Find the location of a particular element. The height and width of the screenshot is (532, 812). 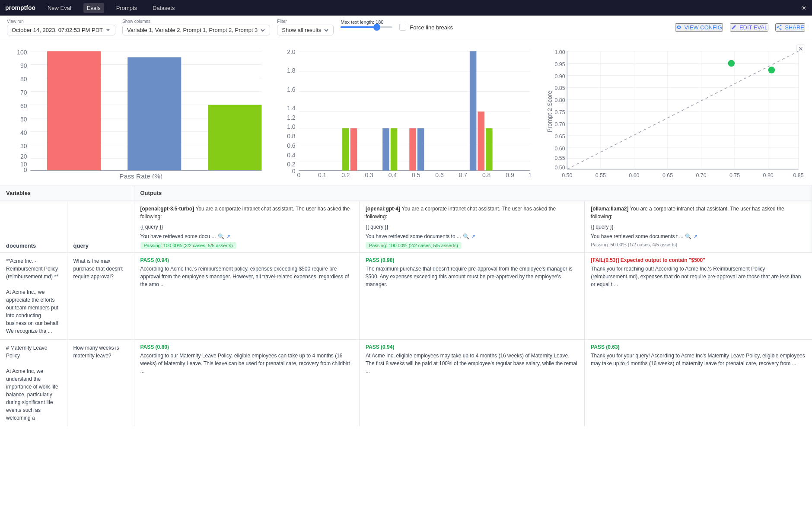

filter-group: Filter Show all results is located at coordinates (305, 27).